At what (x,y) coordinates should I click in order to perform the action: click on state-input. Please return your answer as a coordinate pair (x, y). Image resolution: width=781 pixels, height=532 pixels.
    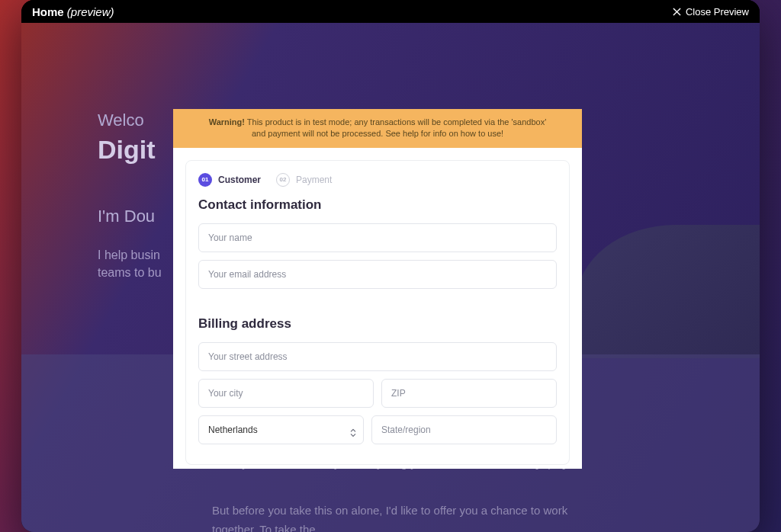
    Looking at the image, I should click on (464, 430).